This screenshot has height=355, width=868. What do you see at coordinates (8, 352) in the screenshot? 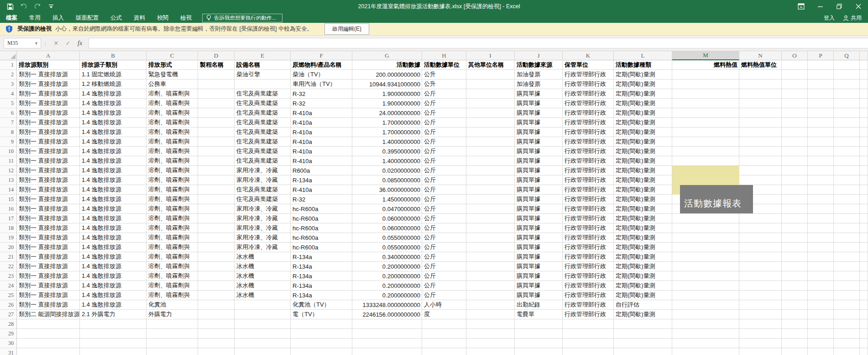
I see `row-header-31: 31` at bounding box center [8, 352].